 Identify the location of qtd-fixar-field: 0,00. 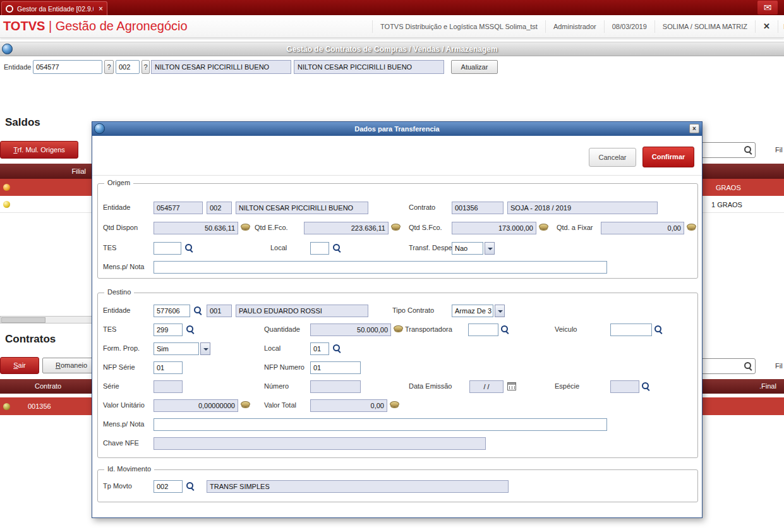
(642, 228).